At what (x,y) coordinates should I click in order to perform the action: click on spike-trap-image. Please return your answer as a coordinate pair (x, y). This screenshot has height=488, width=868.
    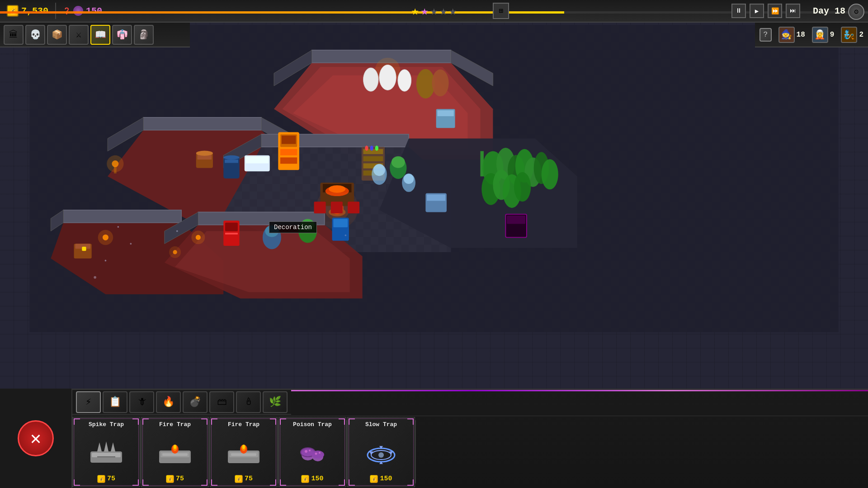
    Looking at the image, I should click on (106, 451).